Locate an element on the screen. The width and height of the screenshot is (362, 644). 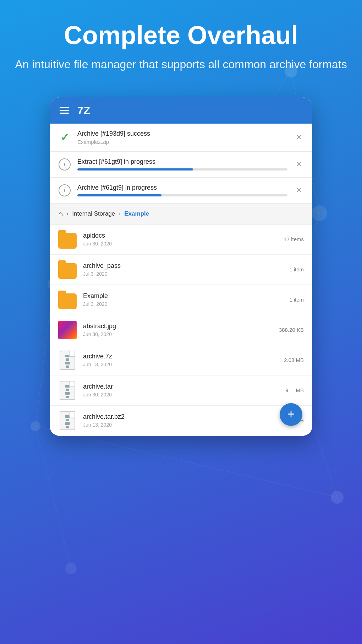
notif-content: Archive [#61gt9] in progress is located at coordinates (182, 190).